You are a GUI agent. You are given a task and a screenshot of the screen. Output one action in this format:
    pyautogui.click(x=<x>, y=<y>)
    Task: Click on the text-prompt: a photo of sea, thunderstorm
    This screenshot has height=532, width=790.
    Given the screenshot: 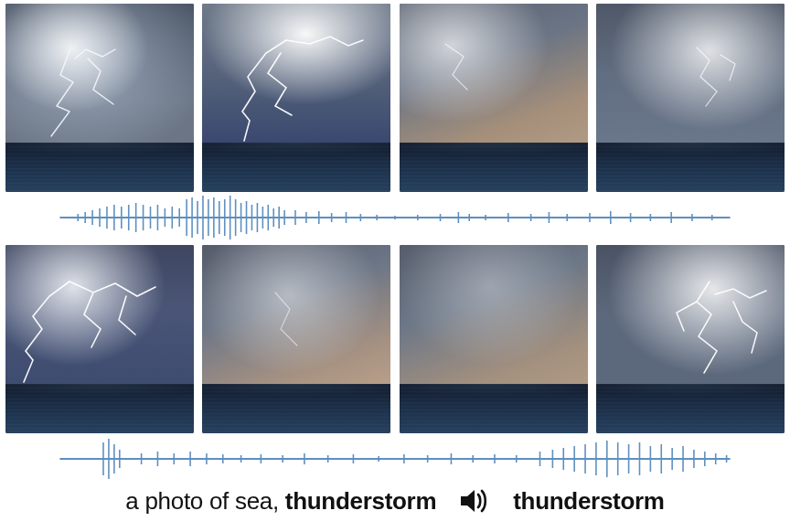 What is the action you would take?
    pyautogui.click(x=281, y=501)
    